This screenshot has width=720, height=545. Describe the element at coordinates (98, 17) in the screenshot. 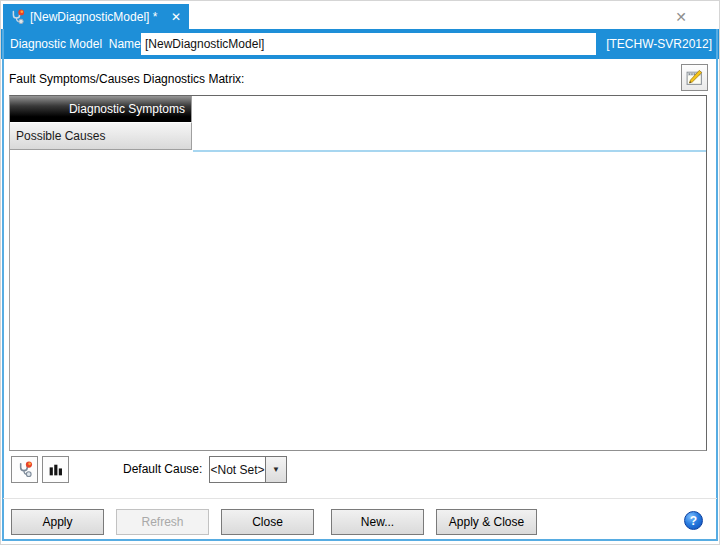

I see `tab-title: [NewDiagnosticModel] *` at that location.